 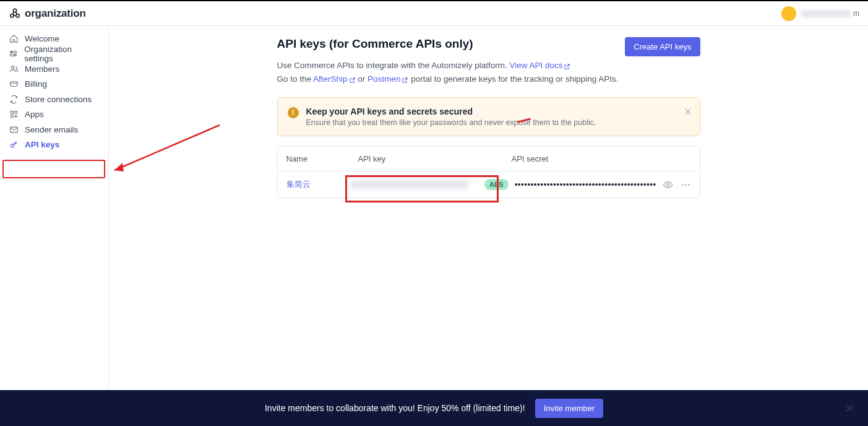 I want to click on user-suffix: m, so click(x=856, y=14).